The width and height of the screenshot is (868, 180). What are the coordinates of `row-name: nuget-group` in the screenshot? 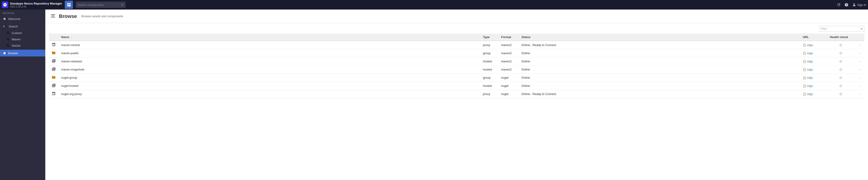 It's located at (269, 78).